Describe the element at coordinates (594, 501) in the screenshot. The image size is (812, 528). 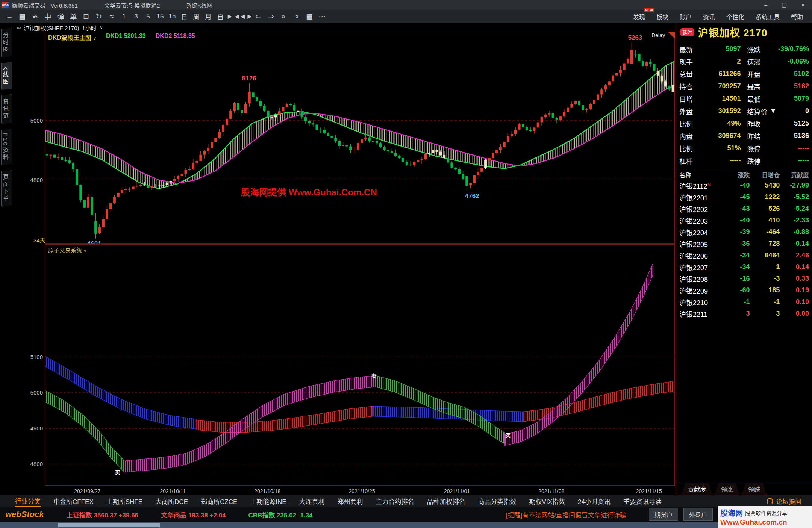
I see `market-tab-24小时资讯: 24小时资讯` at that location.